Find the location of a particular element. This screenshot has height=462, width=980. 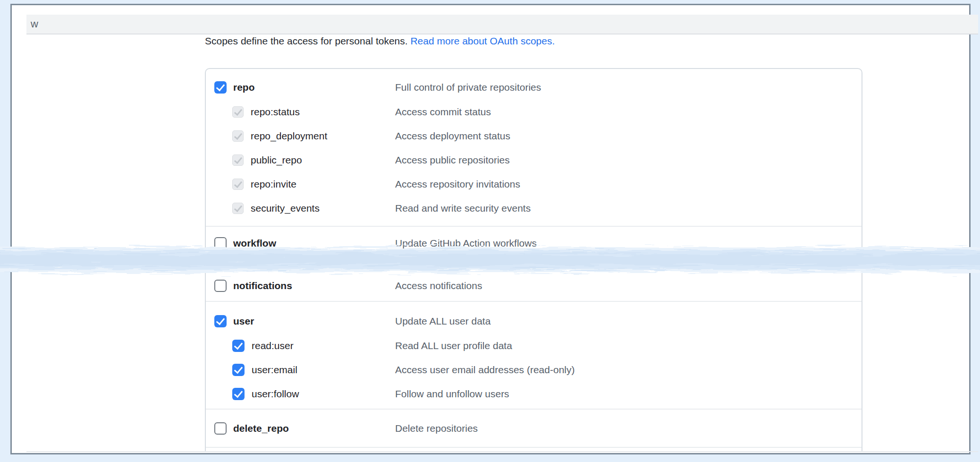

checkbox-repo-status is located at coordinates (238, 112).